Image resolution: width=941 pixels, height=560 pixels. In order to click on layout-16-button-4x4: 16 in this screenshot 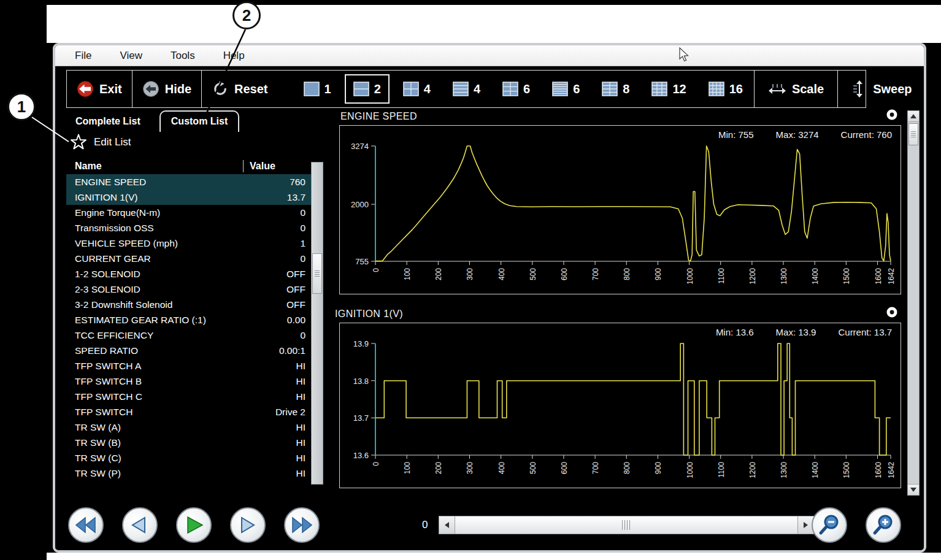, I will do `click(726, 89)`.